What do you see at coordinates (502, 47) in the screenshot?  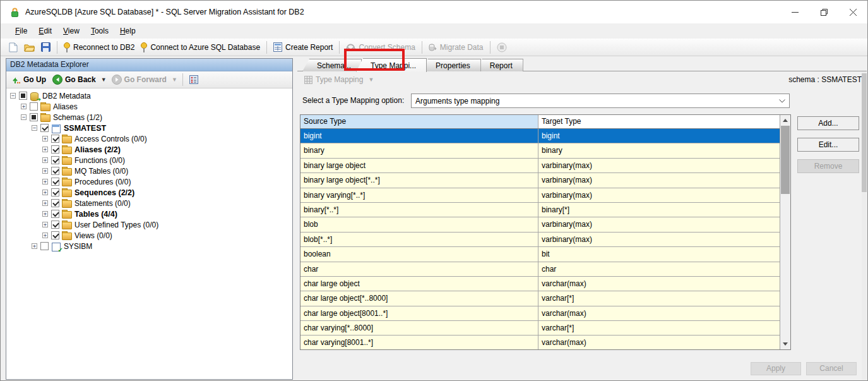 I see `stop-button` at bounding box center [502, 47].